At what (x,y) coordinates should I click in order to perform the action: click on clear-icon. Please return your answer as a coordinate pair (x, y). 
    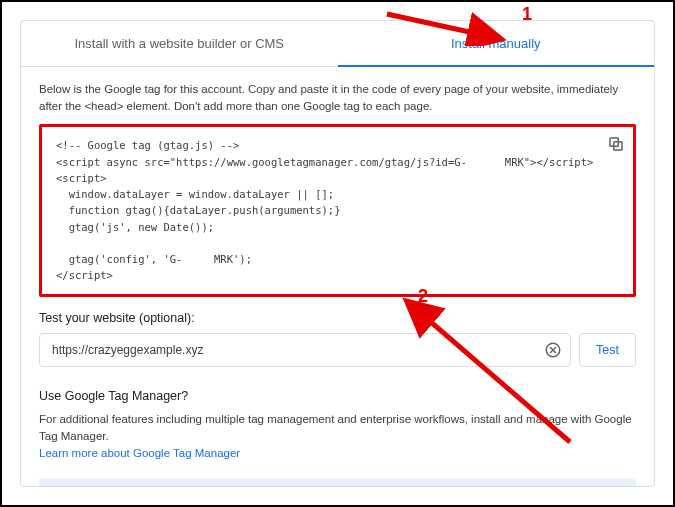
    Looking at the image, I should click on (553, 350).